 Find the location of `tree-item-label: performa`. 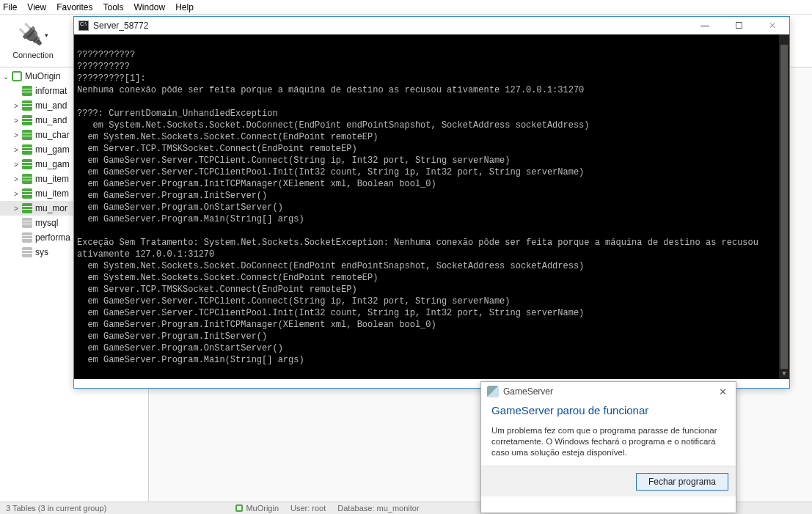

tree-item-label: performa is located at coordinates (53, 238).